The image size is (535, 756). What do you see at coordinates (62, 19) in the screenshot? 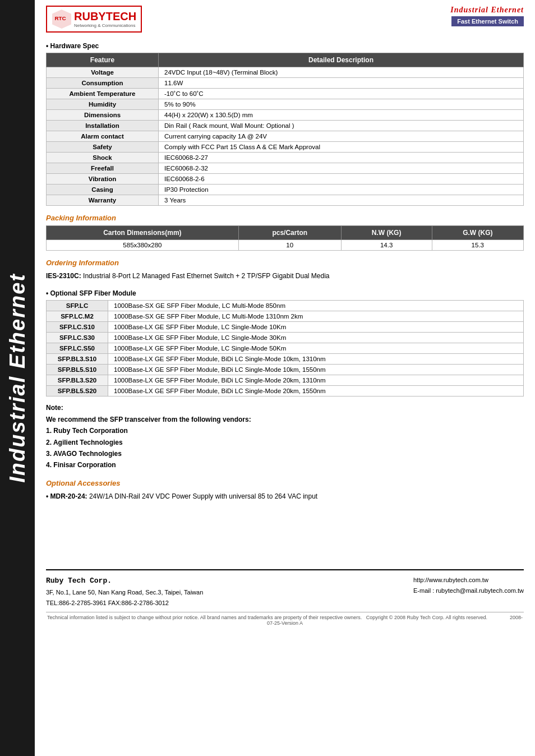
I see `logo-icon: RTC` at bounding box center [62, 19].